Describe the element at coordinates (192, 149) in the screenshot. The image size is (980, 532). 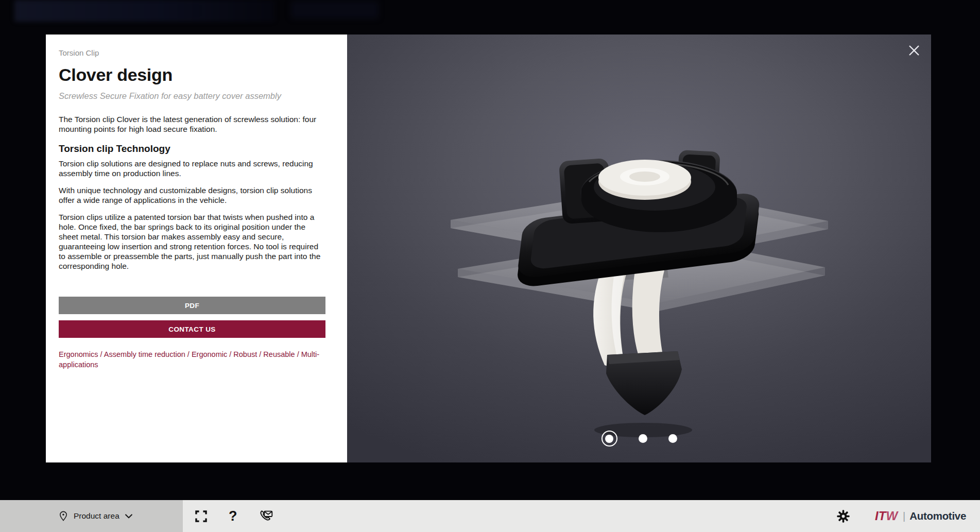
I see `technology-section-heading: Torsion clip Technology` at that location.